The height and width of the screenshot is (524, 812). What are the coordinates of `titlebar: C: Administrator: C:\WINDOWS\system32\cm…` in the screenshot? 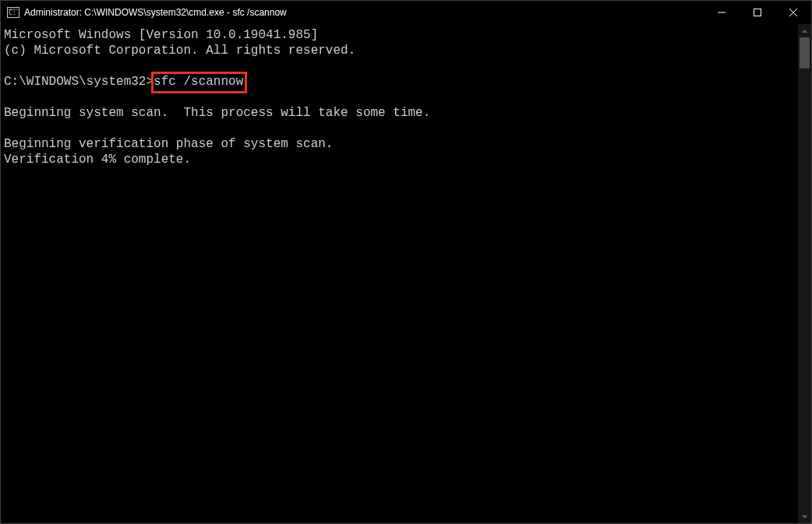 It's located at (406, 12).